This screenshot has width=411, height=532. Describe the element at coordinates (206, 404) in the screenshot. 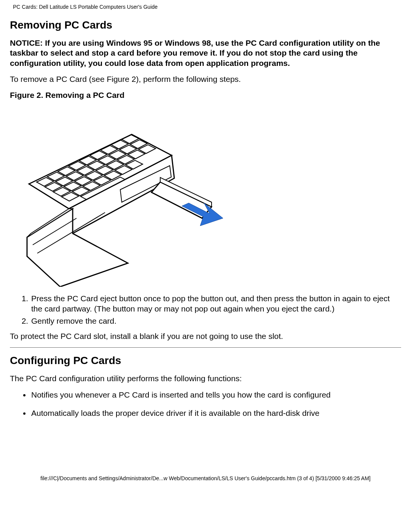

I see `config-functions-list: Notifies you whenever a PC Card is inser…` at that location.